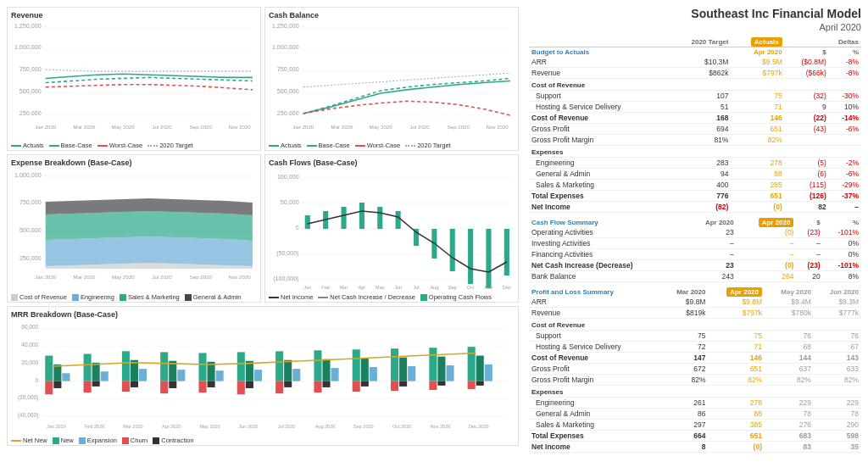 The image size is (868, 473). What do you see at coordinates (695, 392) in the screenshot?
I see `pl-row-exp-header: Expenses` at bounding box center [695, 392].